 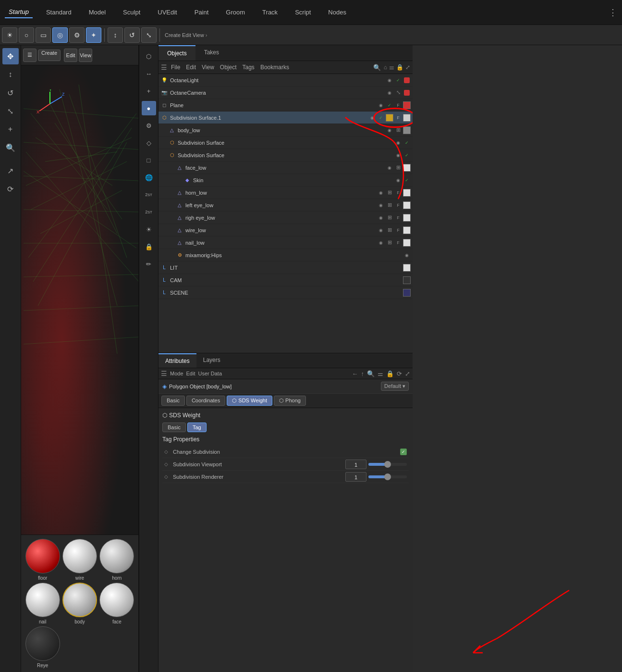 What do you see at coordinates (285, 268) in the screenshot?
I see `obj-item-lit: L LIT` at bounding box center [285, 268].